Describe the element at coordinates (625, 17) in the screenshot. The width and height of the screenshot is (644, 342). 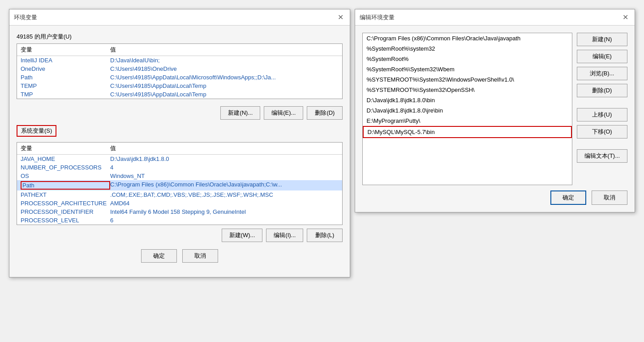
I see `edit-dialog-close: ✕` at that location.